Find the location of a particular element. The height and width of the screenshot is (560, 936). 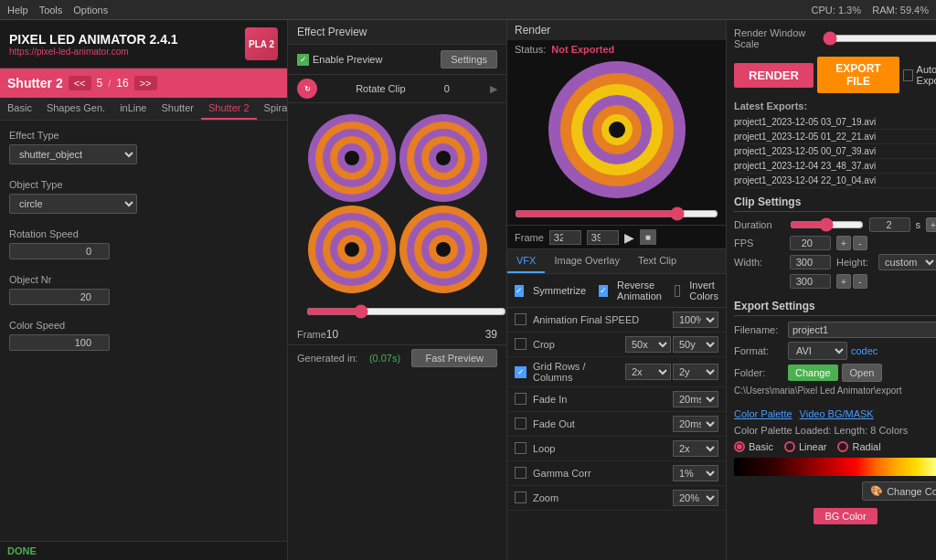

stop-button: ■ is located at coordinates (648, 238).